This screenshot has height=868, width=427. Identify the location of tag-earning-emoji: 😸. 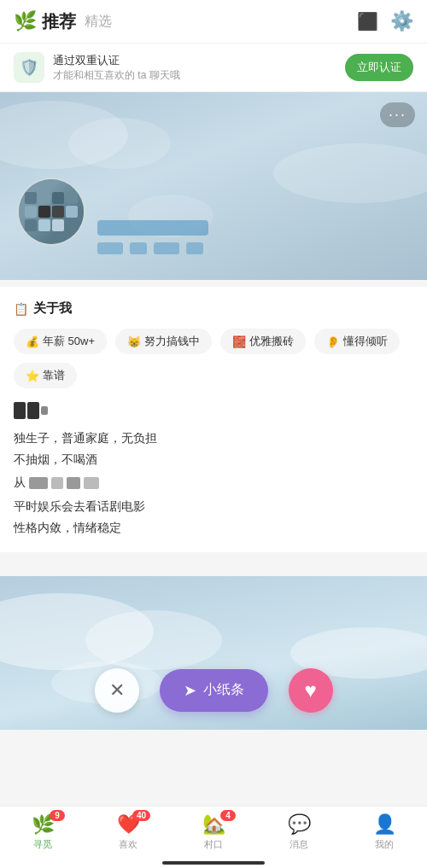
(134, 341).